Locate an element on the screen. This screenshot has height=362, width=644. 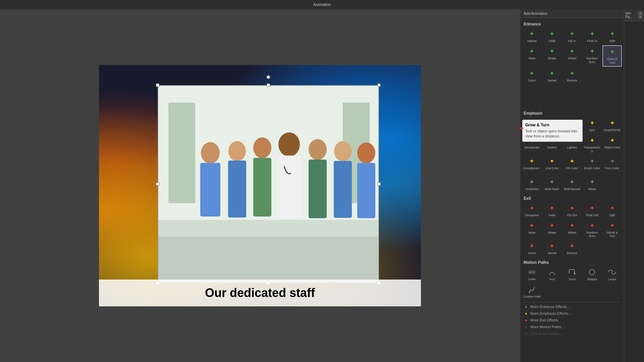
effect-turns: Turns is located at coordinates (572, 275).